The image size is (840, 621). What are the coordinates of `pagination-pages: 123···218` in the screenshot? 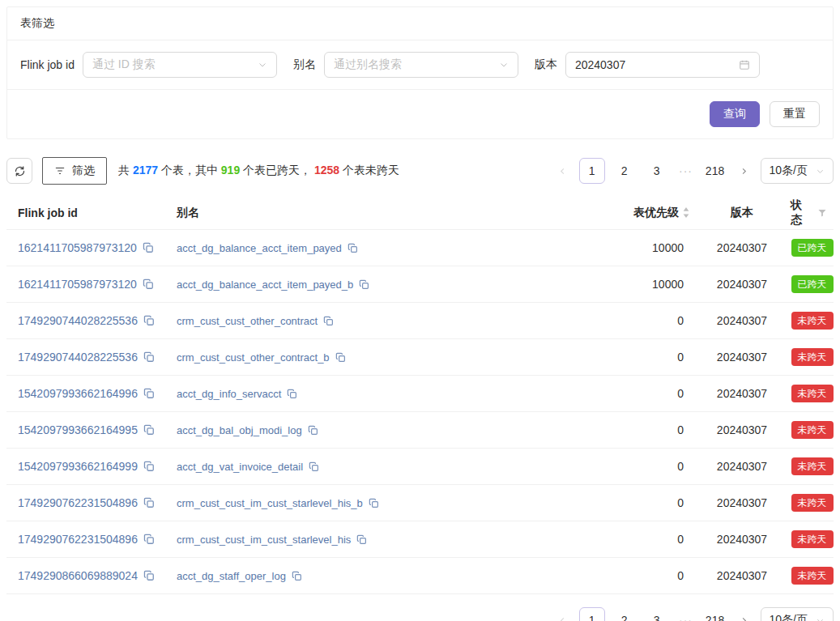 It's located at (654, 614).